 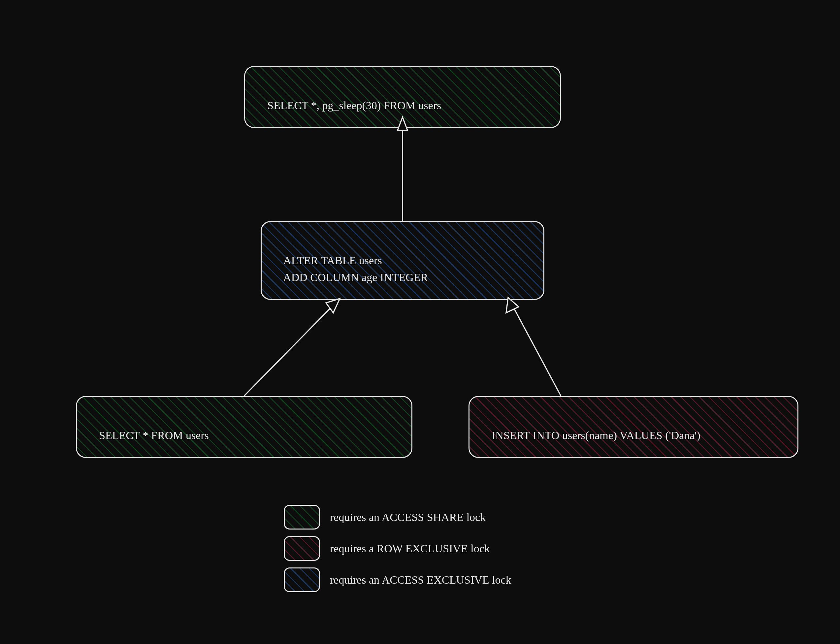 I want to click on legend-row-access-exclusive: requires an ACCESS EXCLUSIVE lock, so click(x=398, y=580).